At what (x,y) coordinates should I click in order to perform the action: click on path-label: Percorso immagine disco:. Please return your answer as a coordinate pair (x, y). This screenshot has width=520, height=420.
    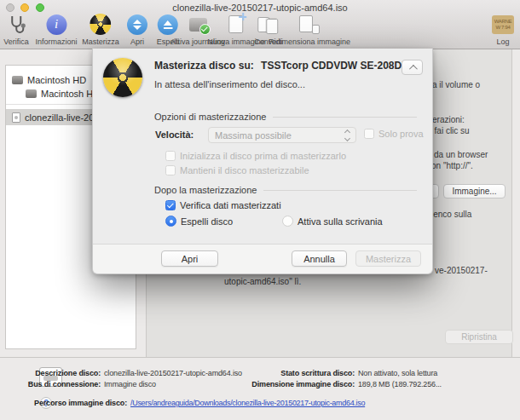
    Looking at the image, I should click on (63, 403).